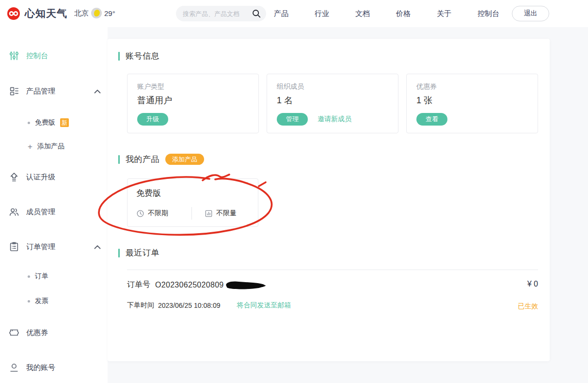  What do you see at coordinates (472, 100) in the screenshot?
I see `card-value: 1 张` at bounding box center [472, 100].